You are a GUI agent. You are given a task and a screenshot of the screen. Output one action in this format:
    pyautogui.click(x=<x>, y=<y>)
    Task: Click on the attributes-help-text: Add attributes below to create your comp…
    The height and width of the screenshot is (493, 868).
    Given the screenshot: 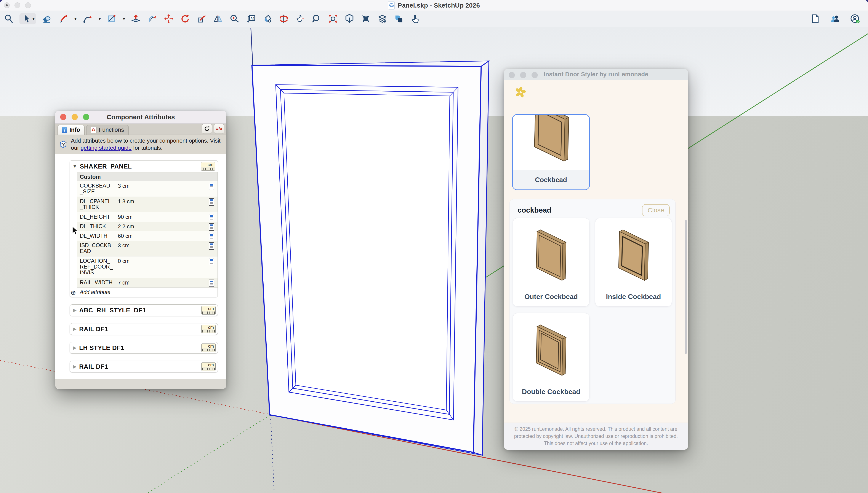 What is the action you would take?
    pyautogui.click(x=147, y=144)
    